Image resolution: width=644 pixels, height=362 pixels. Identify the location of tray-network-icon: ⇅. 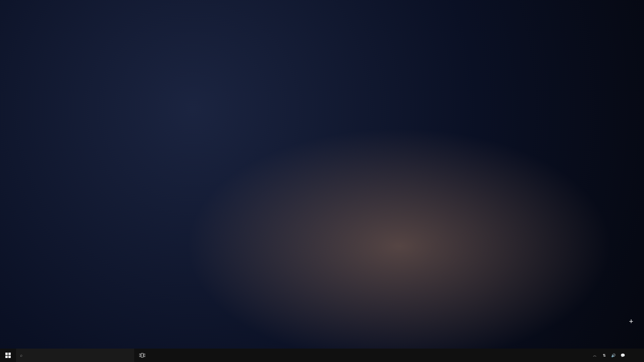
(604, 355).